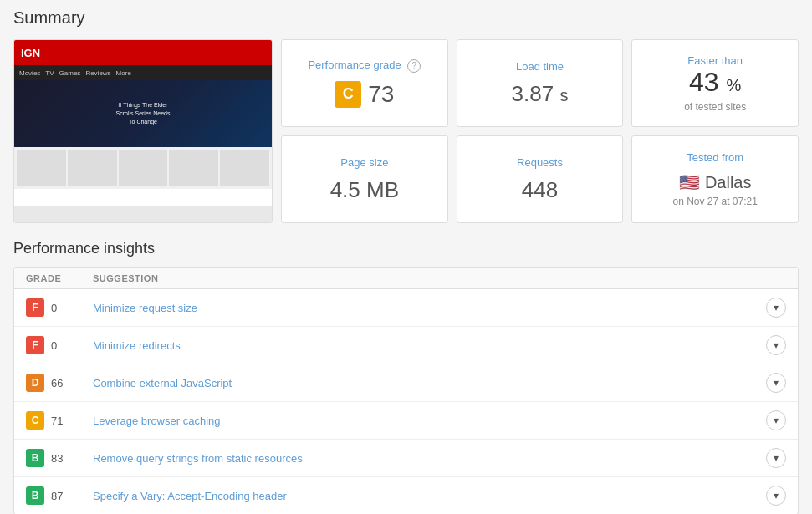 The image size is (812, 514). What do you see at coordinates (406, 383) in the screenshot?
I see `insight-row: D 66 Combine external JavaScript ▾` at bounding box center [406, 383].